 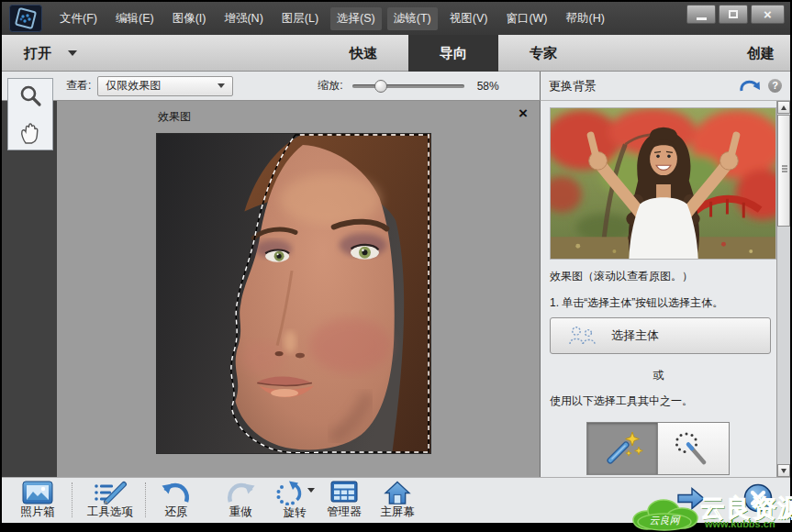 What do you see at coordinates (344, 492) in the screenshot?
I see `organizer-icon` at bounding box center [344, 492].